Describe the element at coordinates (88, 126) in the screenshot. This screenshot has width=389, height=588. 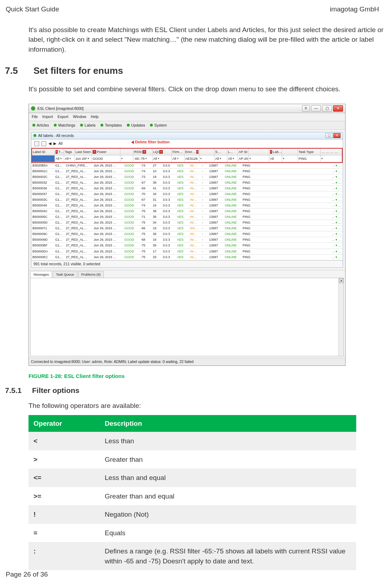
I see `tab-labels: Labels` at that location.